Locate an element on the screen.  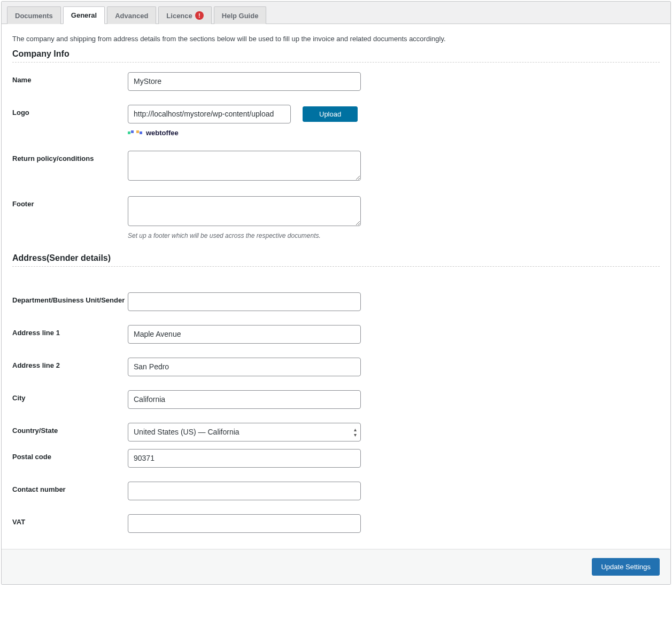
row-logo: Logo Upload webtoffee is located at coordinates (336, 121).